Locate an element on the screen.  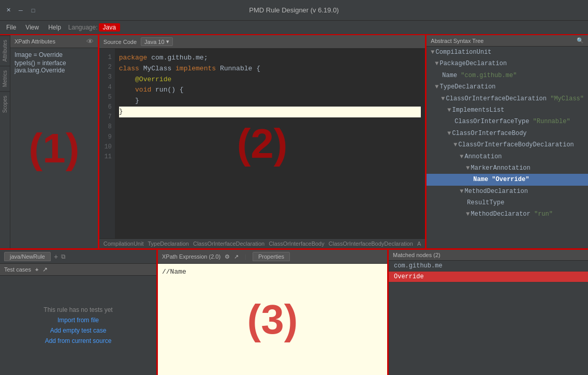
breadcrumb-body: ClassOrInterfaceBody is located at coordinates (297, 244).